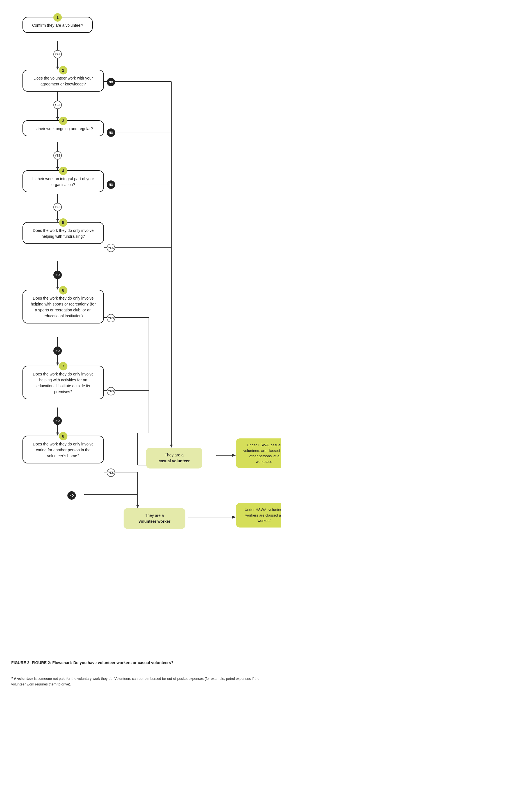 This screenshot has height=799, width=532. Describe the element at coordinates (155, 515) in the screenshot. I see `worker-label: They are a` at that location.